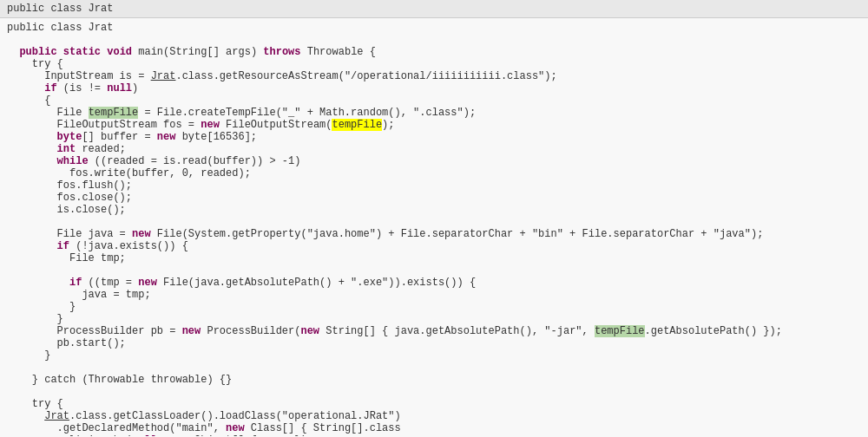 The height and width of the screenshot is (437, 868). What do you see at coordinates (128, 137) in the screenshot?
I see `line-content: byte[] buffer = new byte[16536];` at bounding box center [128, 137].